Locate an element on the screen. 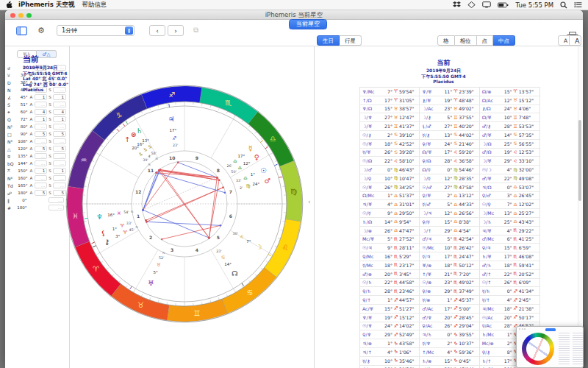 The image size is (588, 368). dropbox-icon is located at coordinates (457, 4).